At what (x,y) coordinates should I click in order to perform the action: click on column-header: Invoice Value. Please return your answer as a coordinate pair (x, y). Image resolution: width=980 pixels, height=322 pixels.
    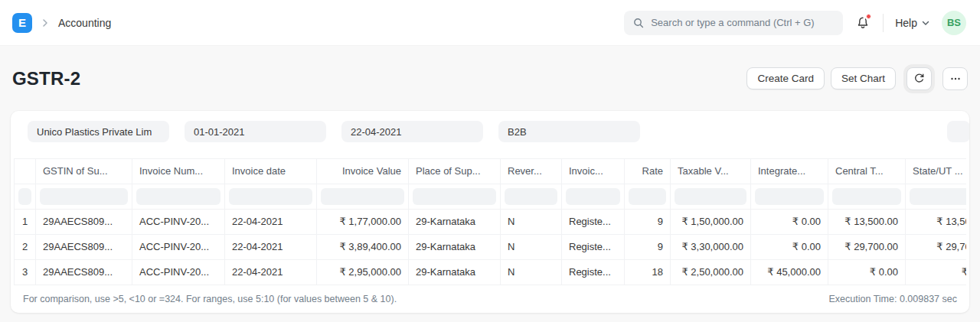
    Looking at the image, I should click on (363, 171).